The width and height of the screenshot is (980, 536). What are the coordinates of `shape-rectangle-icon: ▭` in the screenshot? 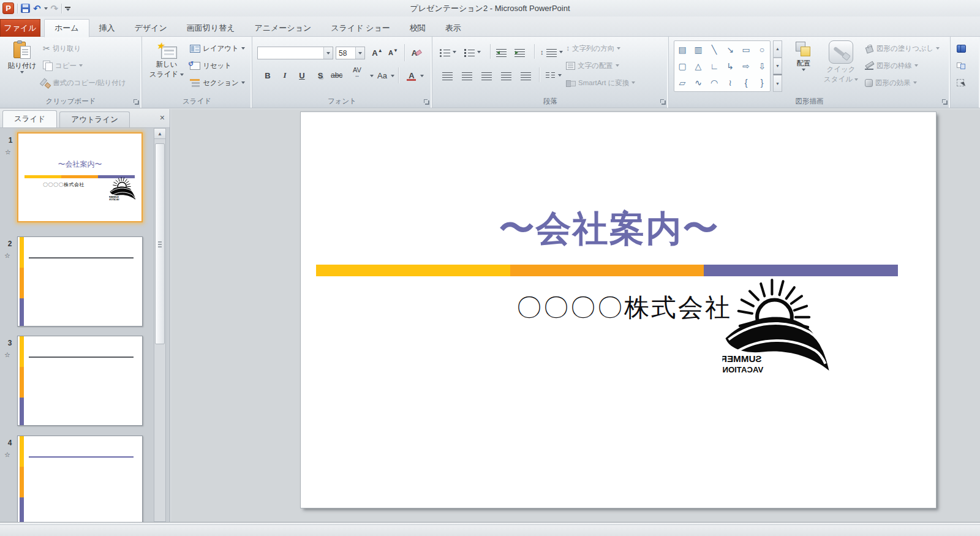 It's located at (746, 50).